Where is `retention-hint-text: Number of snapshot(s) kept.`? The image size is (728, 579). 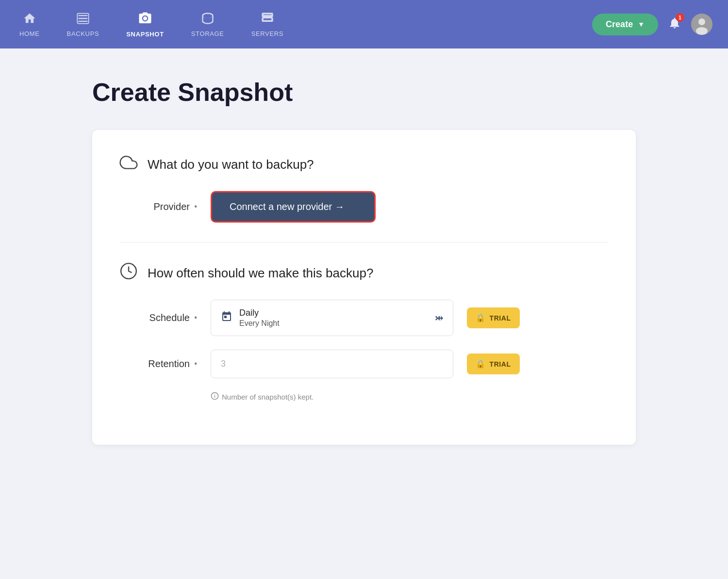
retention-hint-text: Number of snapshot(s) kept. is located at coordinates (268, 397).